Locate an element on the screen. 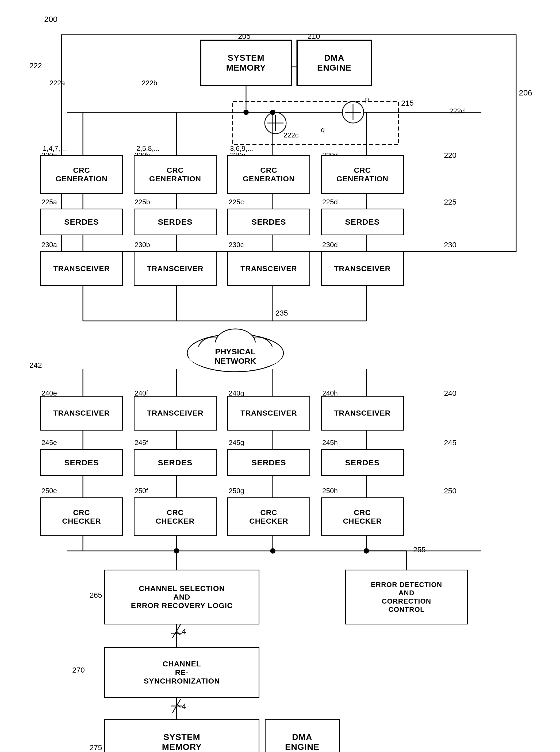 The height and width of the screenshot is (752, 560). svg-text: PHYSICAL is located at coordinates (235, 351).